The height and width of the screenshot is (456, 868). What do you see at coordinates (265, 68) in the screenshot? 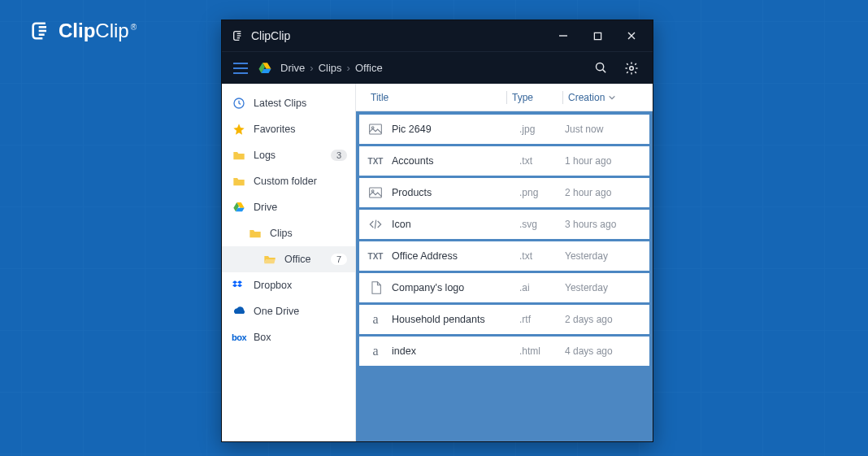
I see `drive-breadcrumb-icon` at bounding box center [265, 68].